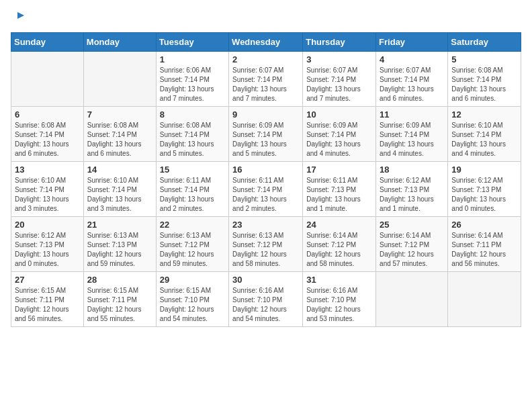 The height and width of the screenshot is (411, 532). What do you see at coordinates (339, 59) in the screenshot?
I see `day-number: 3` at bounding box center [339, 59].